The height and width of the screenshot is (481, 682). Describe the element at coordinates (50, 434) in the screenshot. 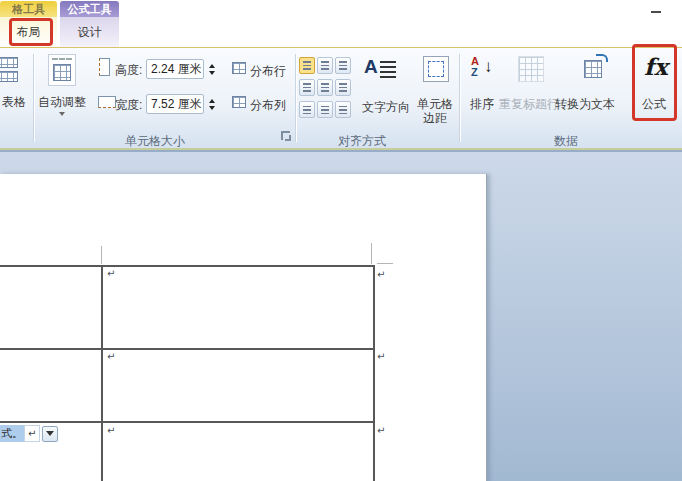

I see `options-dropdown-button` at that location.